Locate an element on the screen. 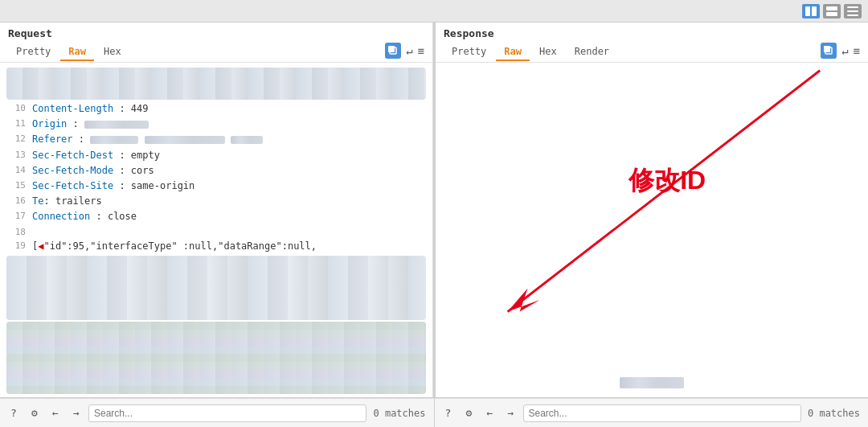  request-search-input is located at coordinates (227, 413).